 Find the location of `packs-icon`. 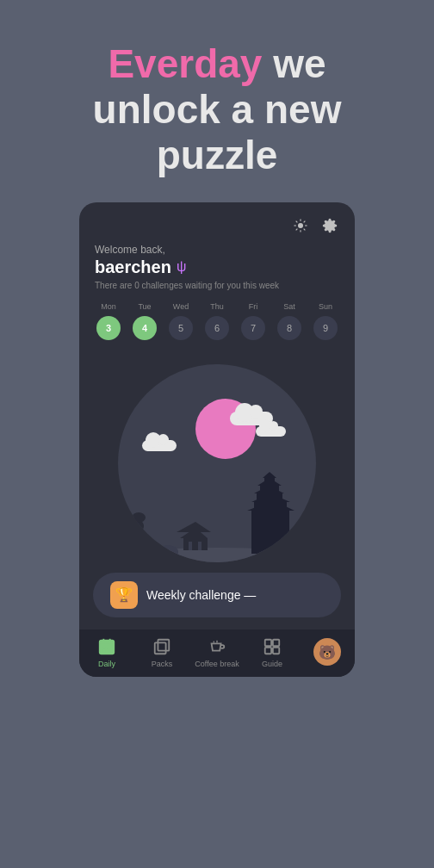

packs-icon is located at coordinates (162, 647).